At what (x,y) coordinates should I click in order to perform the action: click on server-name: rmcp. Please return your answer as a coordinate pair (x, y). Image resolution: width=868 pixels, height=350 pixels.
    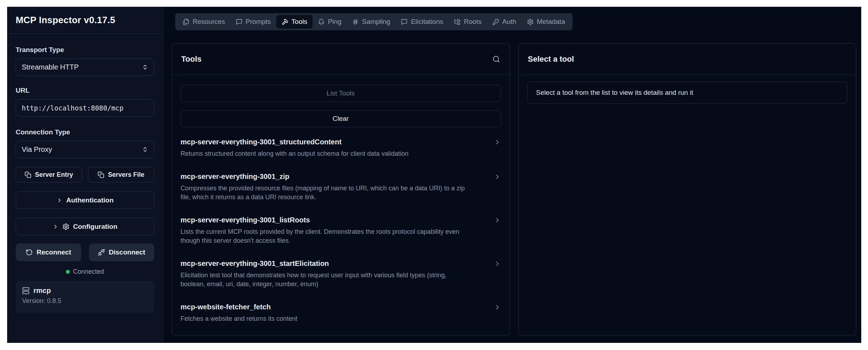
    Looking at the image, I should click on (42, 291).